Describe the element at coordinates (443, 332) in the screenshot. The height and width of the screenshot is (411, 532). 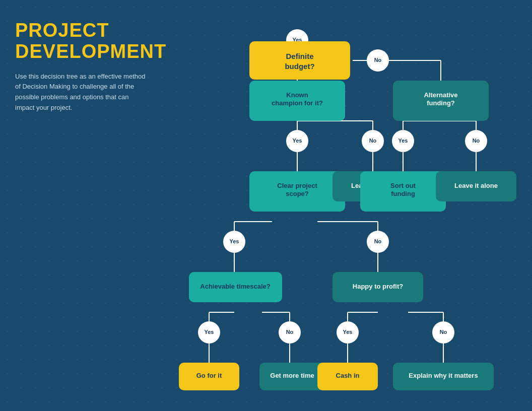
I see `no-circle-profit: No` at that location.